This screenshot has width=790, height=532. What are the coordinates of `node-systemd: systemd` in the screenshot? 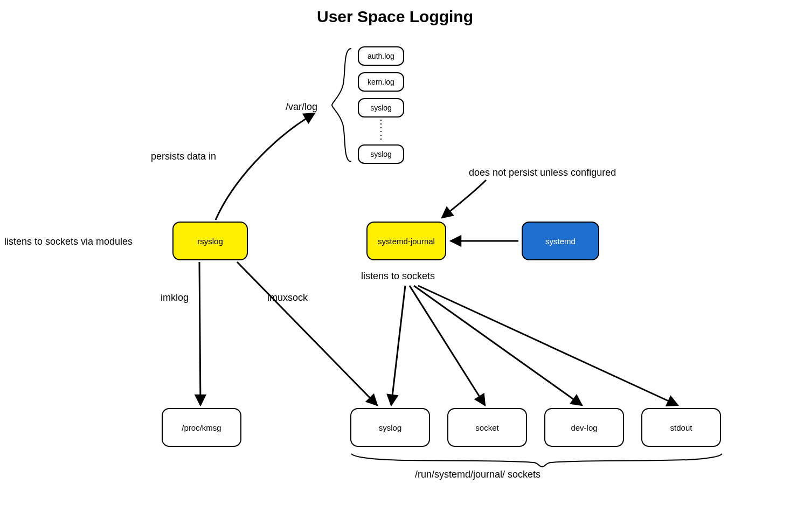 It's located at (560, 241).